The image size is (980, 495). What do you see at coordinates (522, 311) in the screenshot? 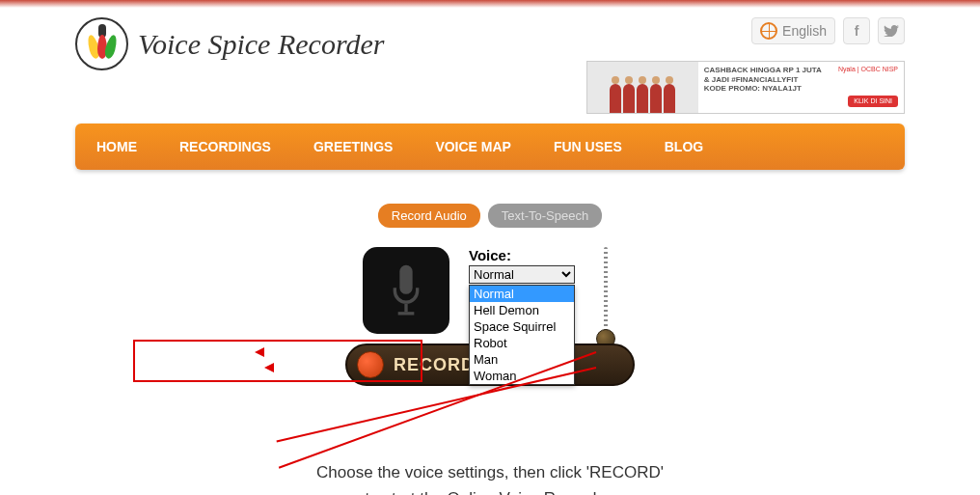
I see `voice-option-helldemon: Hell Demon` at bounding box center [522, 311].